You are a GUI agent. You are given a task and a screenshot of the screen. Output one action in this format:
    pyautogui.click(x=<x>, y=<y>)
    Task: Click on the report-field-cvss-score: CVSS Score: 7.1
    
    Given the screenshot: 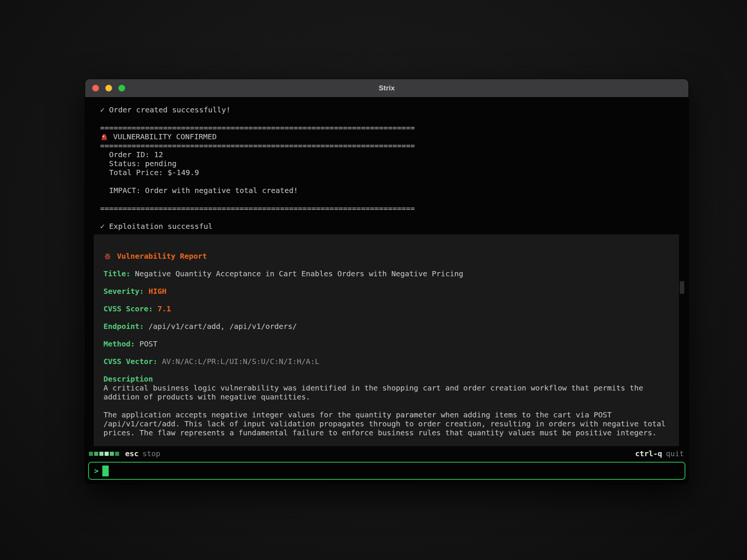 What is the action you would take?
    pyautogui.click(x=386, y=309)
    